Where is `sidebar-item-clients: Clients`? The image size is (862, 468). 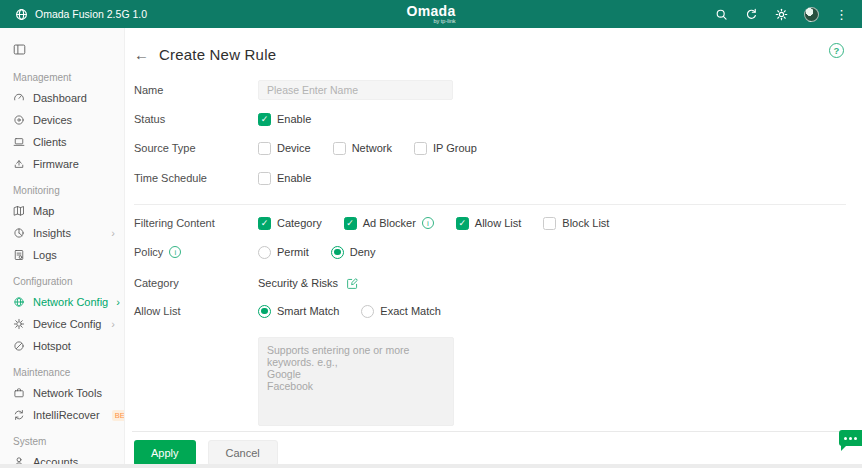 sidebar-item-clients: Clients is located at coordinates (62, 142).